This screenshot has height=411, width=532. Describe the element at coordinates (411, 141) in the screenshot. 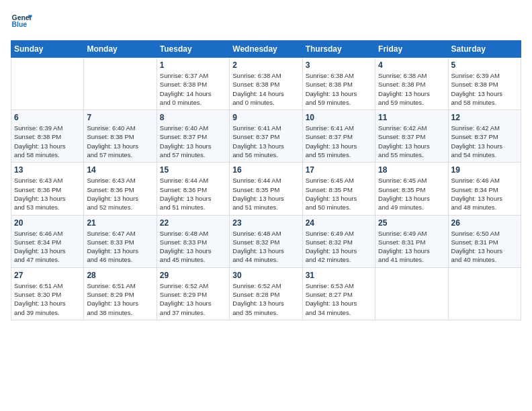

I see `day-info: Sunrise: 6:42 AM Sunset: 8:37 PM Dayligh…` at that location.